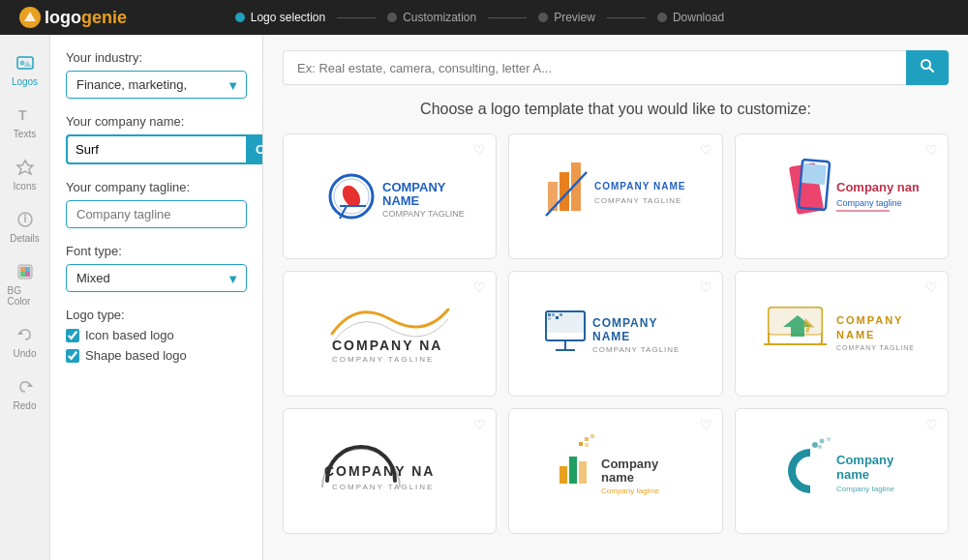 The height and width of the screenshot is (560, 968). Describe the element at coordinates (85, 17) in the screenshot. I see `brand-name: logogenie` at that location.